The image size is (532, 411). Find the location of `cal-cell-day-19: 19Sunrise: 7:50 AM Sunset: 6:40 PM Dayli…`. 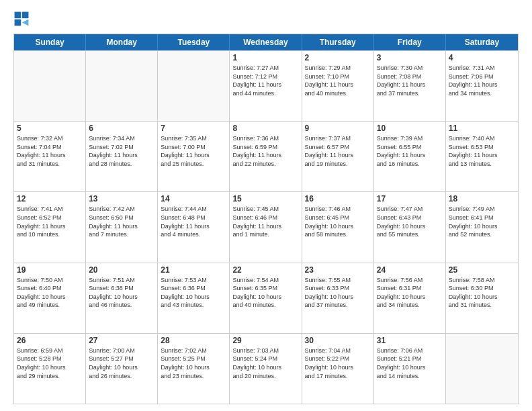

cal-cell-day-19: 19Sunrise: 7:50 AM Sunset: 6:40 PM Dayli… is located at coordinates (50, 298).